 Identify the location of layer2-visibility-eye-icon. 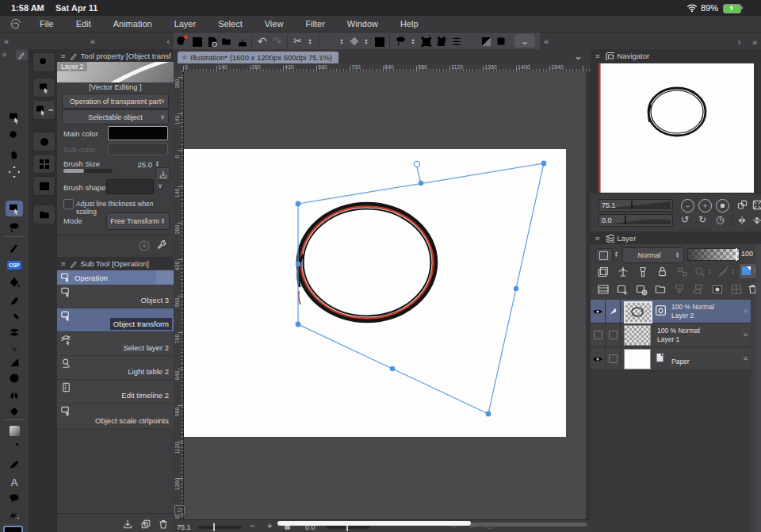
(598, 311).